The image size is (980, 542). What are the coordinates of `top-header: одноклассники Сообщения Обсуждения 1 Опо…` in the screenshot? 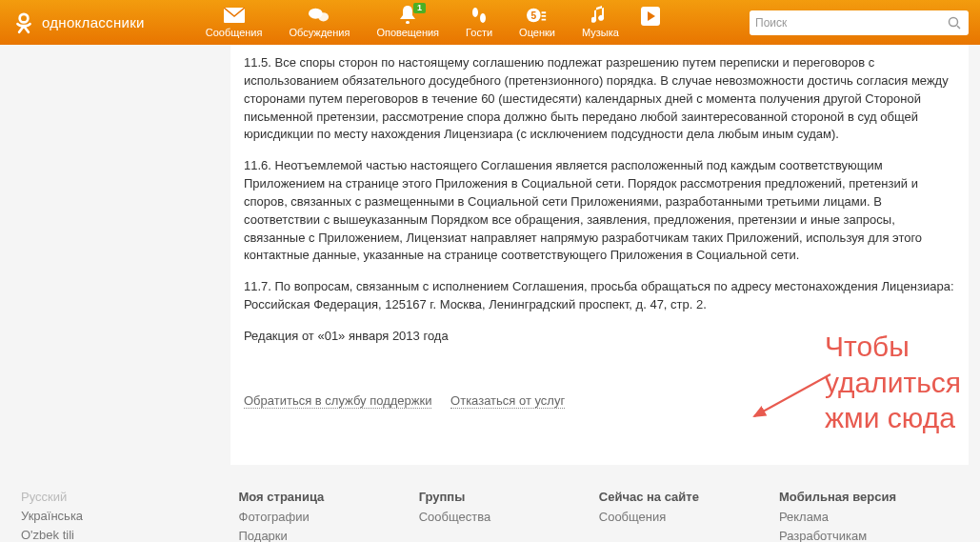 It's located at (490, 23).